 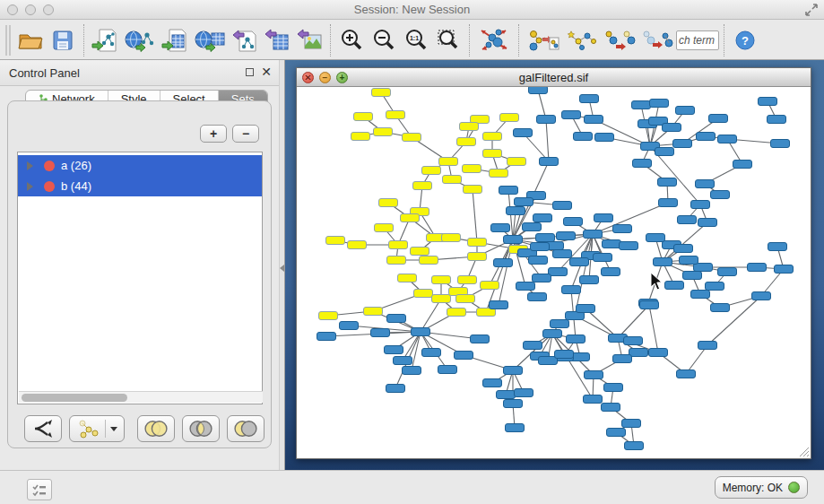 I want to click on paste-selection-button, so click(x=657, y=40).